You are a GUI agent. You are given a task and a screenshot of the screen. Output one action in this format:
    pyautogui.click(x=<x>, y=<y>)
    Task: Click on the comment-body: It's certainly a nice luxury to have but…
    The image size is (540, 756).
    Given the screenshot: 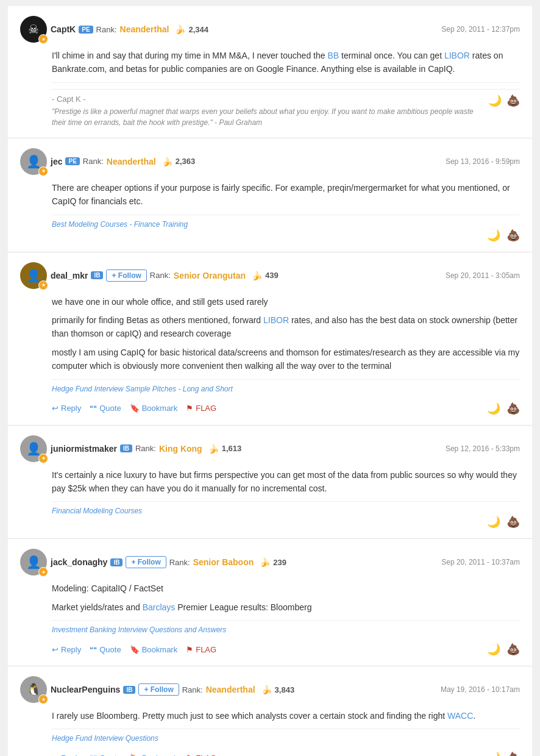 What is the action you would take?
    pyautogui.click(x=286, y=499)
    